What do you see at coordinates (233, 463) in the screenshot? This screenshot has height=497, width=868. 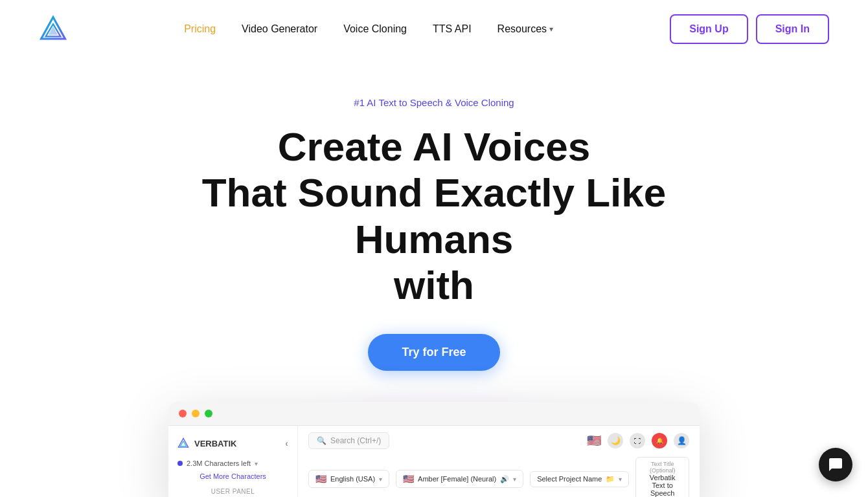 I see `sidebar-chars: 2.3M Characters left ▾` at bounding box center [233, 463].